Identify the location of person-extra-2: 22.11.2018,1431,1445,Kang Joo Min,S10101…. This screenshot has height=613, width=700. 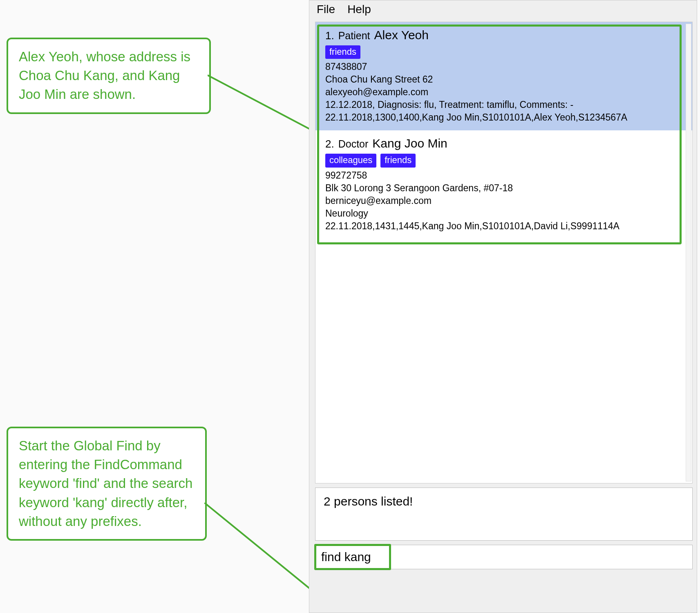
(504, 226).